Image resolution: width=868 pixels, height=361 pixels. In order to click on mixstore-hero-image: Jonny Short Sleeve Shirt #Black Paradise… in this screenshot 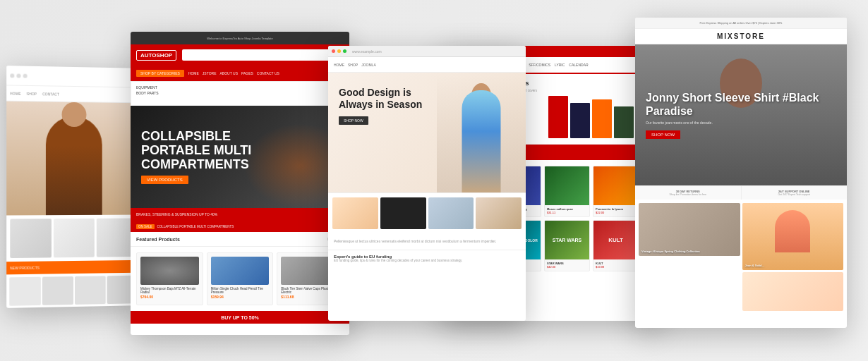, I will do `click(741, 115)`.